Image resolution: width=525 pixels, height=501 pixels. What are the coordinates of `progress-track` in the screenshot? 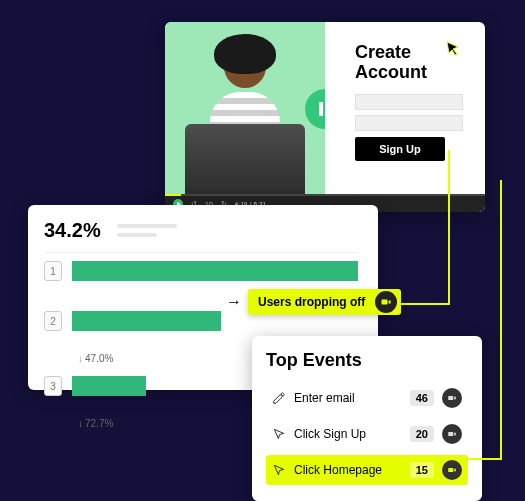 It's located at (325, 195).